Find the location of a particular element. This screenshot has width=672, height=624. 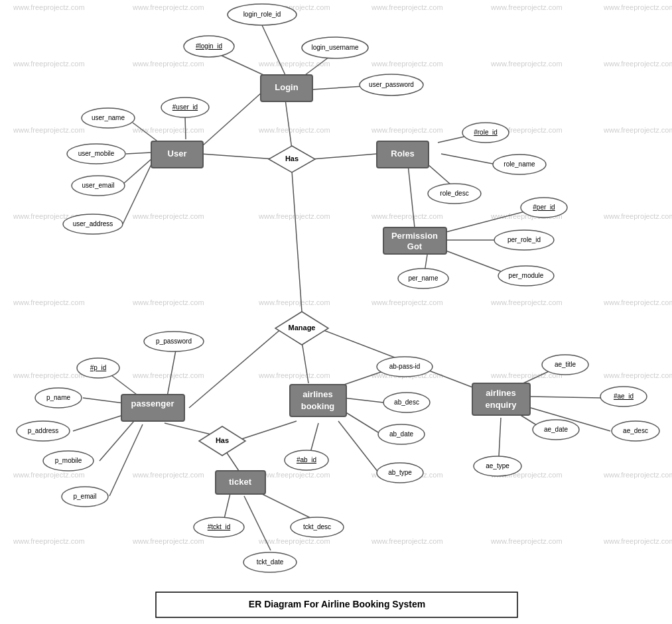

airlines-enquiry-label2: enquiry is located at coordinates (502, 405).